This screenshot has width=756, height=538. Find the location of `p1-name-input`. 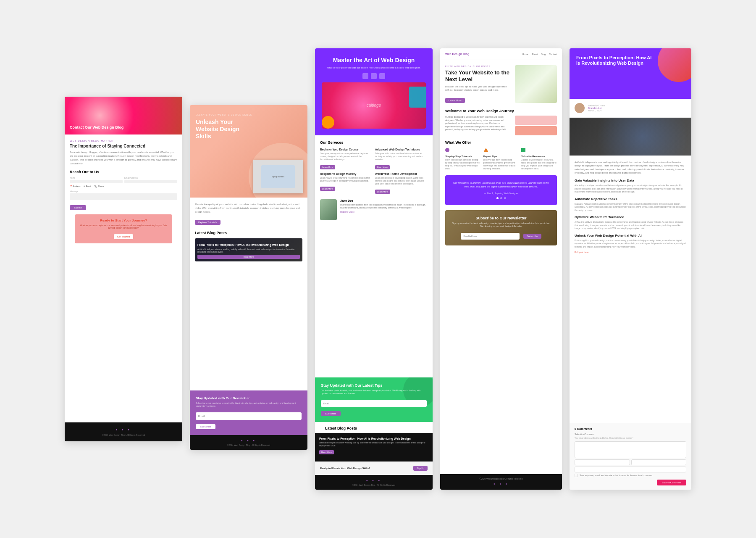

p1-name-input is located at coordinates (96, 182).